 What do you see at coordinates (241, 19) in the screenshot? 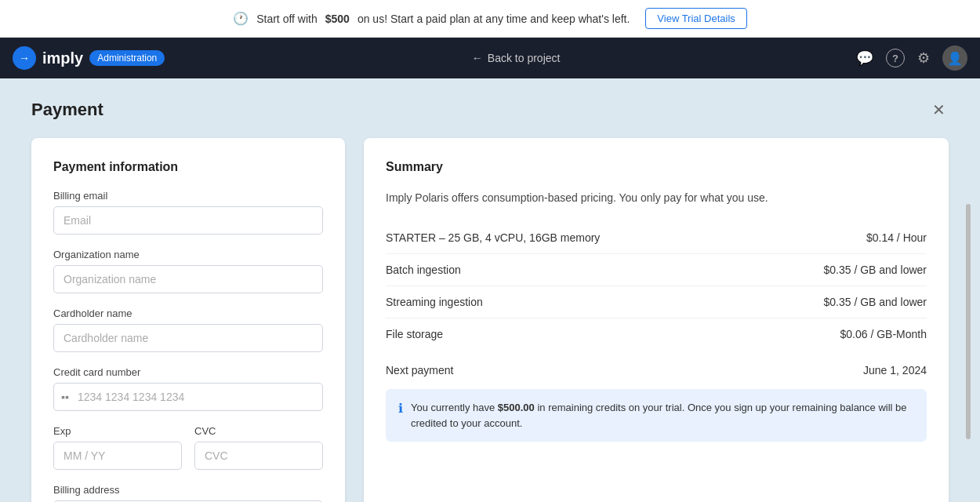
I see `clock-icon: 🕐` at bounding box center [241, 19].